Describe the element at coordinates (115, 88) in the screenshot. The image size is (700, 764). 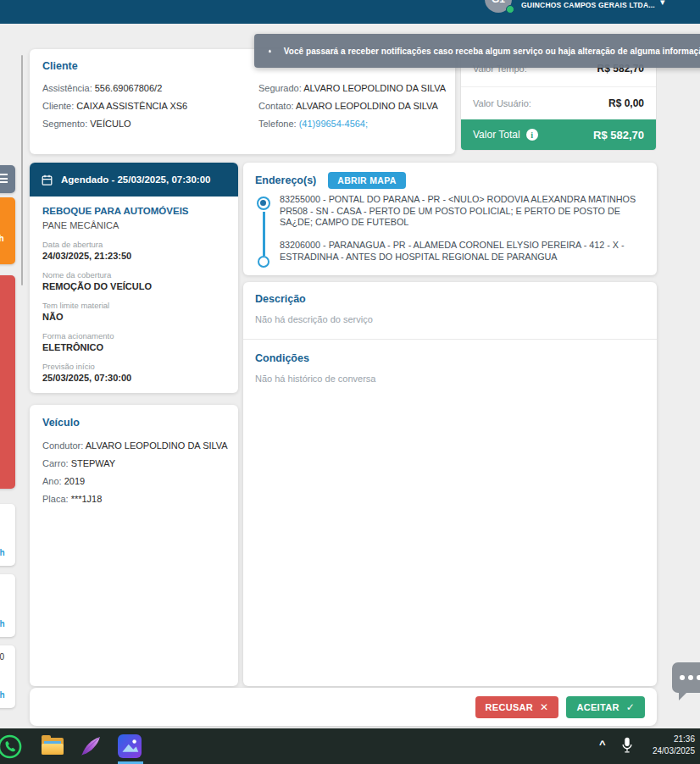
I see `assistencia-row: Assistência: 556.69067806/2` at that location.